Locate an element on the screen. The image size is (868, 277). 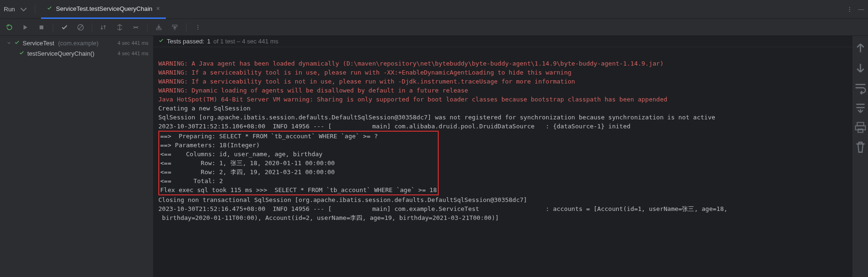
console-line: WARNING: A Java agent has been loaded dy… is located at coordinates (411, 63).